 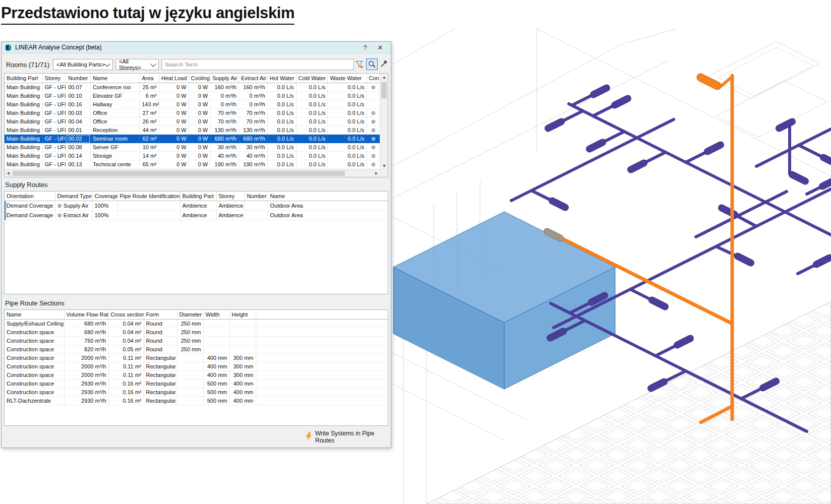 I want to click on supply-routes-table: OrientationDemand TypeCoveragePipe Route…, so click(x=196, y=243).